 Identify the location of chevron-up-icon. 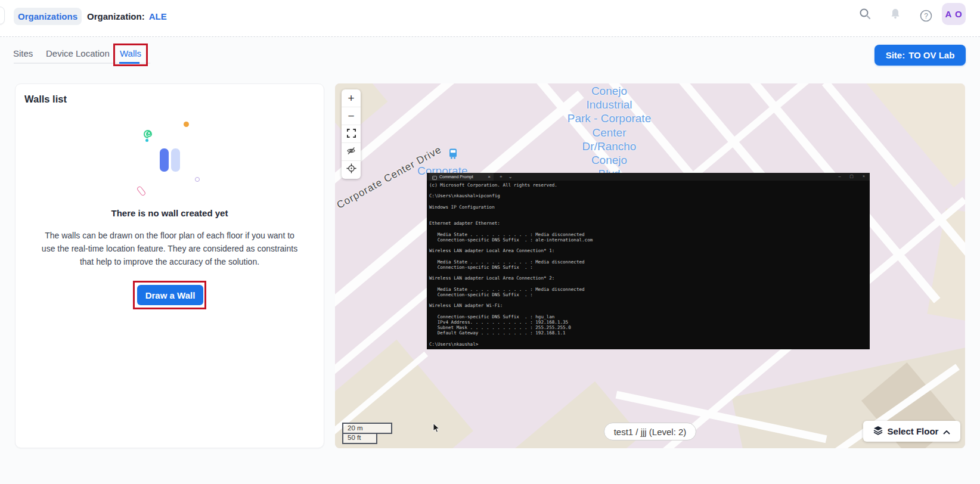
(947, 432).